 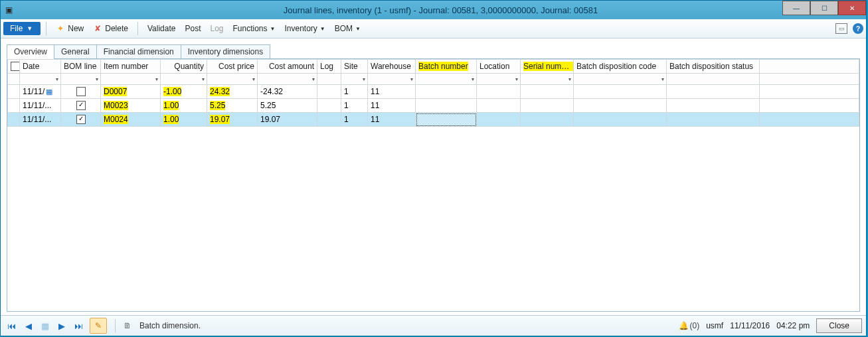 I want to click on cell-cost-amount: -24.32, so click(x=288, y=92).